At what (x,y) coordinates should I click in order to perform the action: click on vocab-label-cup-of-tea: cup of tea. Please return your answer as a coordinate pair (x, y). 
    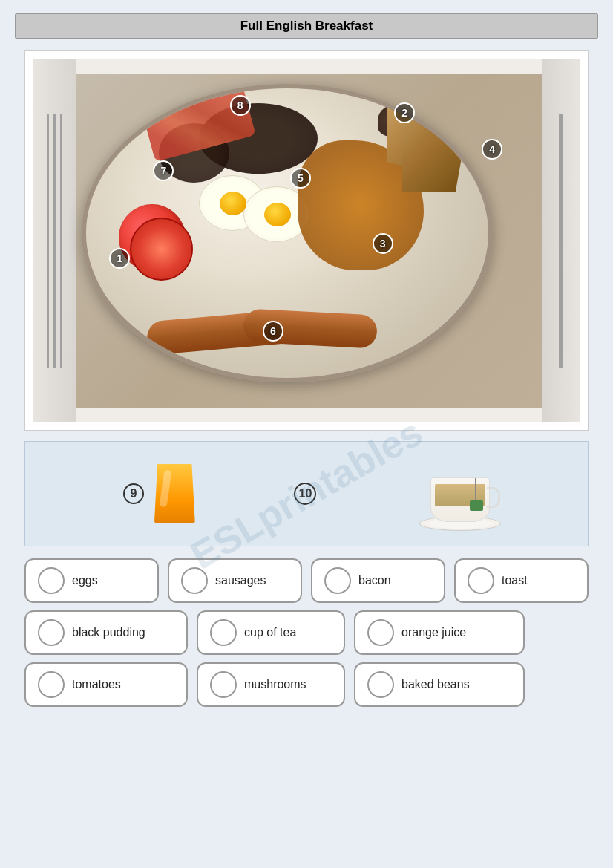
    Looking at the image, I should click on (270, 633).